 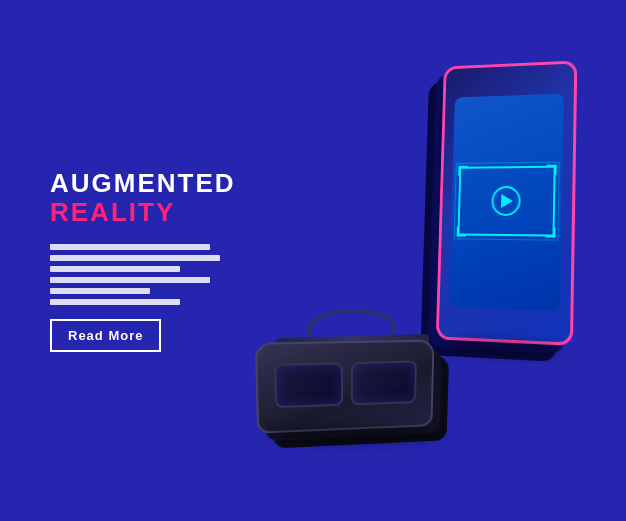 What do you see at coordinates (154, 198) in the screenshot?
I see `title-block: AUGMENTED REALITY` at bounding box center [154, 198].